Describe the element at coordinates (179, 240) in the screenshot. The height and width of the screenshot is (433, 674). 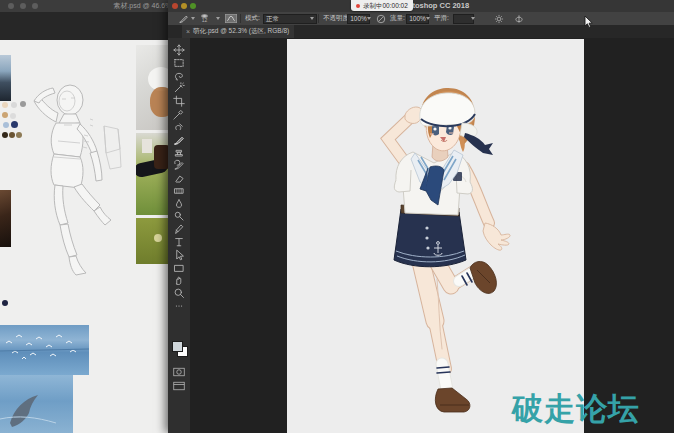
I see `type-tool-icon` at that location.